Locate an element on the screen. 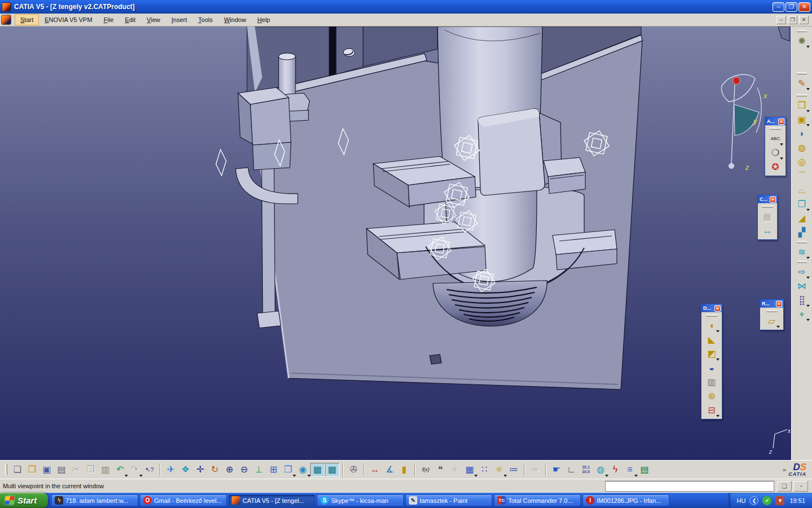 The width and height of the screenshot is (812, 508). flag-note-with-leader-icon: ❍ is located at coordinates (775, 152).